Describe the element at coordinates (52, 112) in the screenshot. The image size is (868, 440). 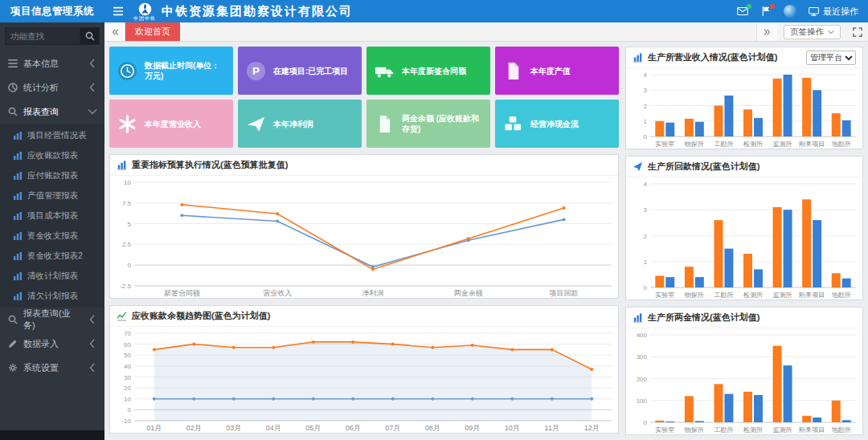
I see `sidebar-item: 报表查询` at that location.